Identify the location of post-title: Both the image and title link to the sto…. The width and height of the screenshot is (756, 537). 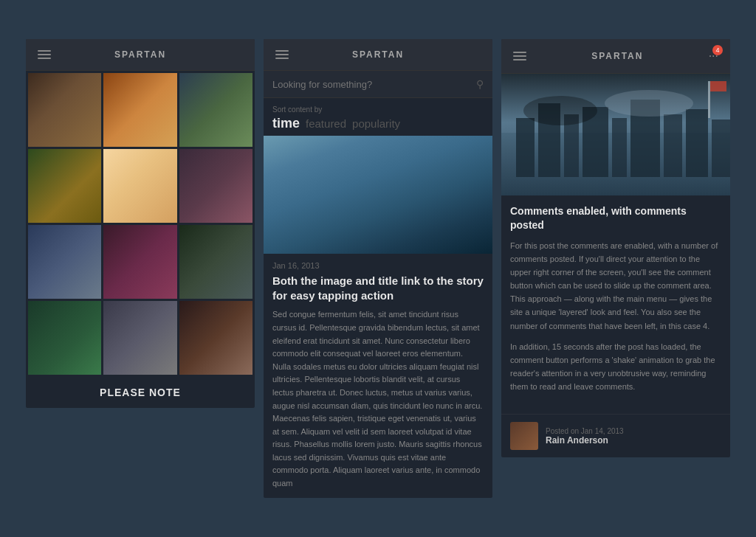
(378, 288).